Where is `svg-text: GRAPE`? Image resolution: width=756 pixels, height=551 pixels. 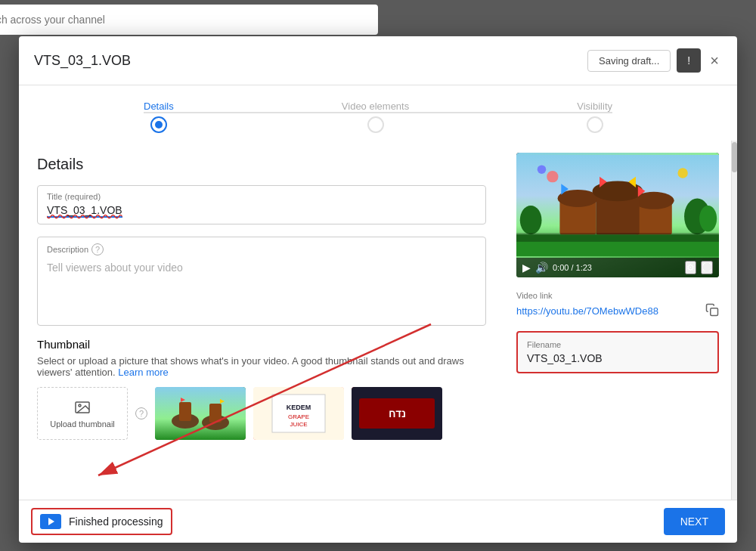
svg-text: GRAPE is located at coordinates (299, 417).